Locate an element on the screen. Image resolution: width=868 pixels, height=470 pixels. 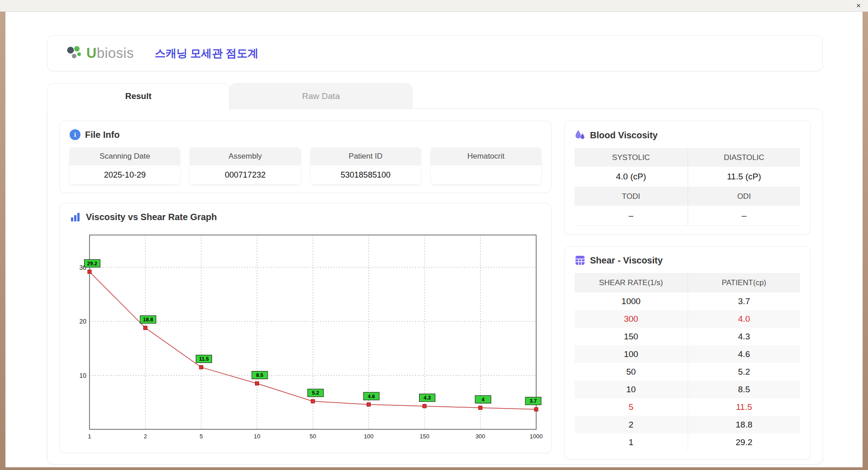
systolic-label: SYSTOLIC is located at coordinates (631, 157).